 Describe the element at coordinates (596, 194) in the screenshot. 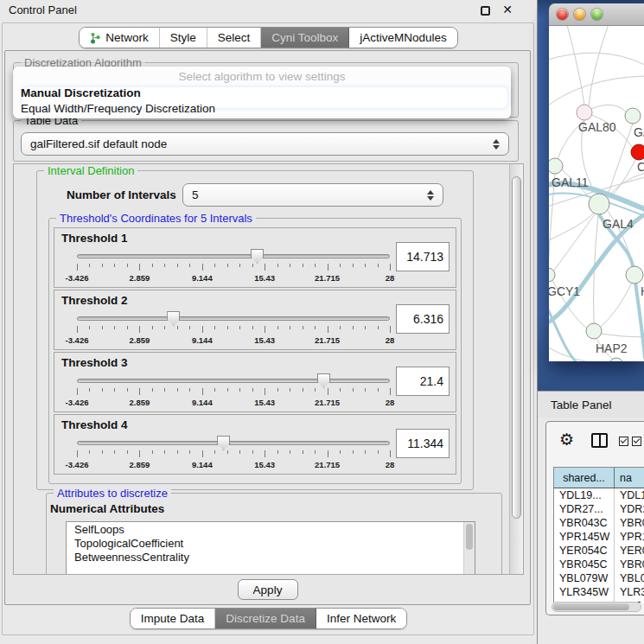

I see `network-canvas: GAL80GACGAL11GAL4GCY1HHAP2` at that location.